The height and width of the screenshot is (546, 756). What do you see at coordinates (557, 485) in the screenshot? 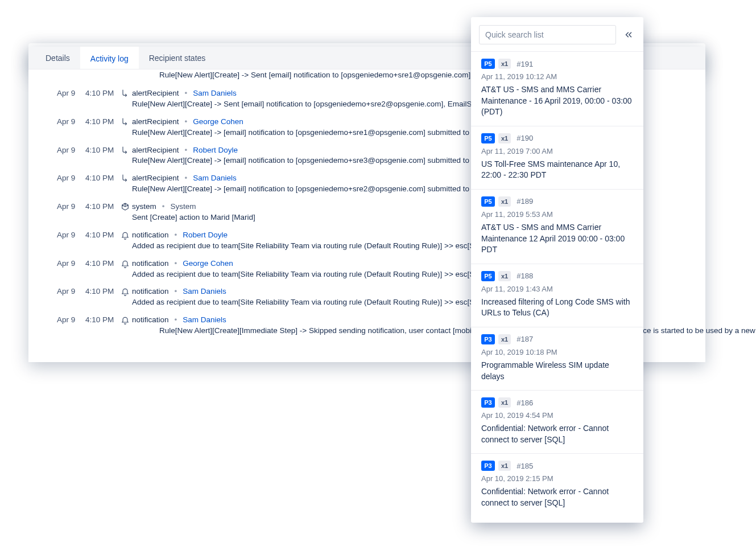
I see `alert-item: P3 x1 #185 Apr 10, 2019 2:15 PM Confiden…` at bounding box center [557, 485].